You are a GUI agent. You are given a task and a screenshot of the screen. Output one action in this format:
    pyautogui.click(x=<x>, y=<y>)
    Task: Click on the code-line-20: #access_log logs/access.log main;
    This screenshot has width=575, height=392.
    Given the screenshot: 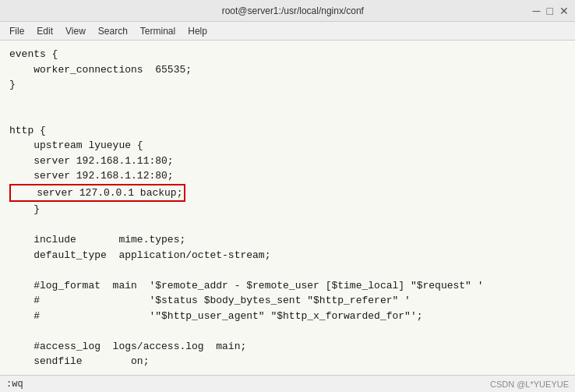 What is the action you would take?
    pyautogui.click(x=288, y=347)
    